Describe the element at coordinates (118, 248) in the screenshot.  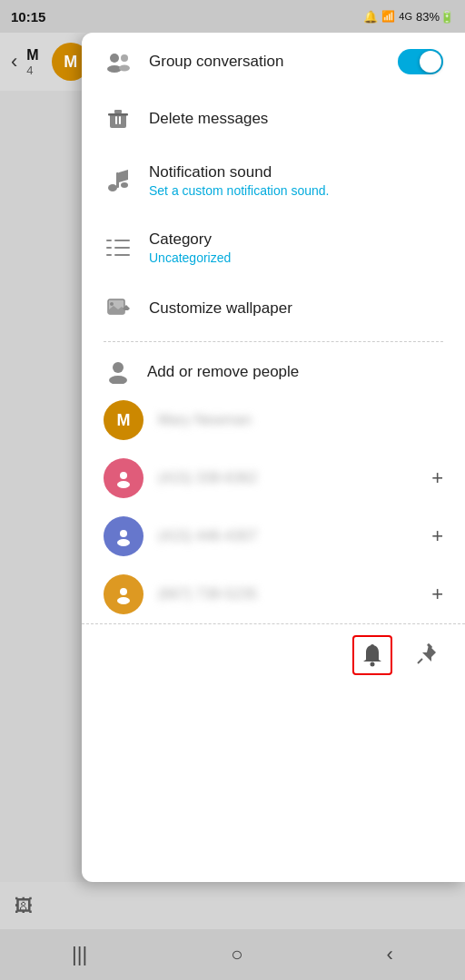
I see `list-icon` at that location.